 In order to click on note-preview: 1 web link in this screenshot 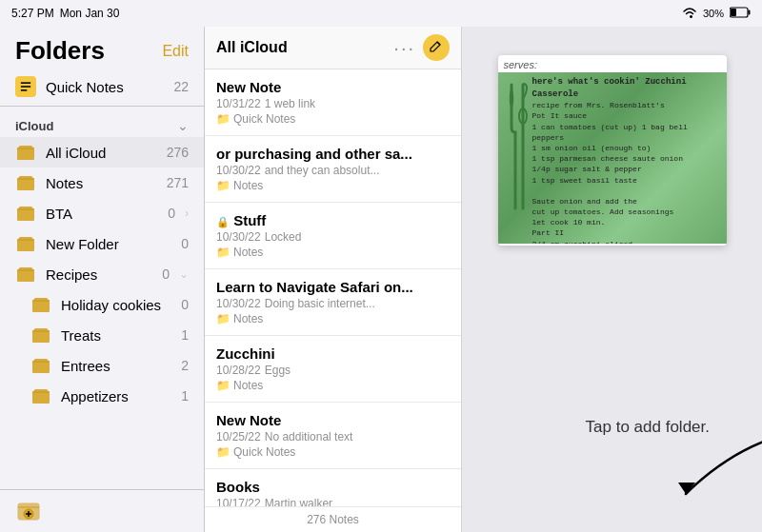, I will do `click(290, 104)`.